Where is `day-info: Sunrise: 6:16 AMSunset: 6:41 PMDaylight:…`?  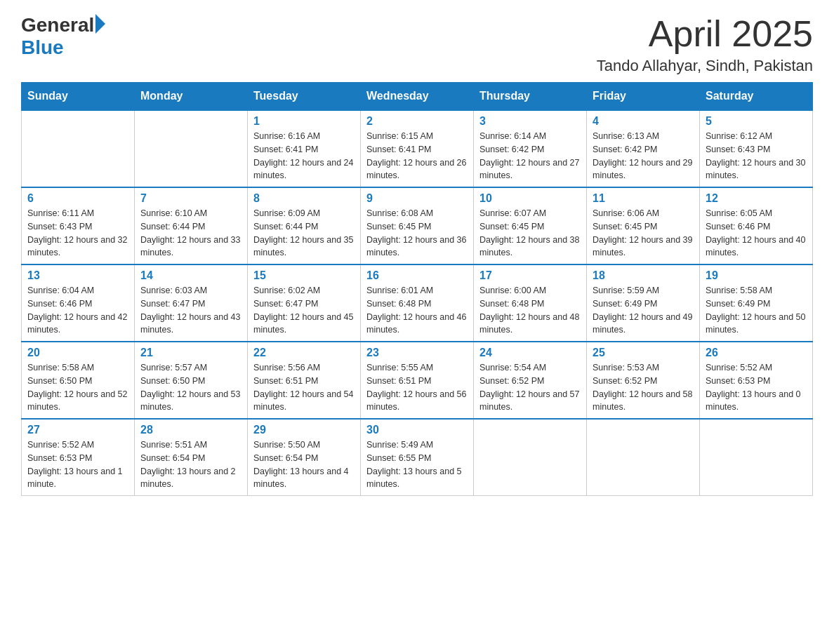 day-info: Sunrise: 6:16 AMSunset: 6:41 PMDaylight:… is located at coordinates (304, 156).